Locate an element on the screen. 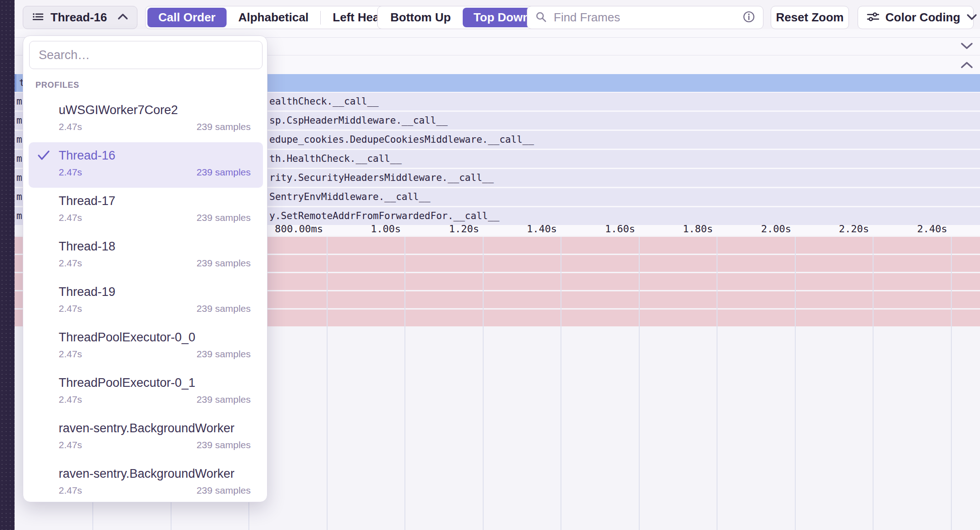 The image size is (980, 530). segment-divider is located at coordinates (320, 18).